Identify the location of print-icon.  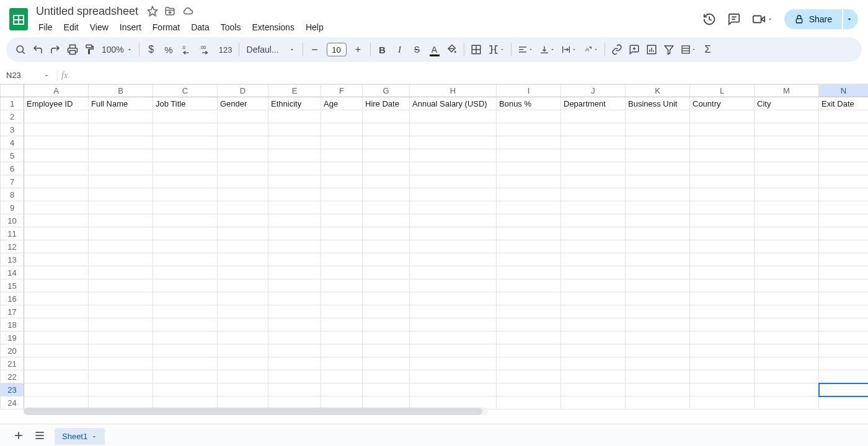
(73, 50).